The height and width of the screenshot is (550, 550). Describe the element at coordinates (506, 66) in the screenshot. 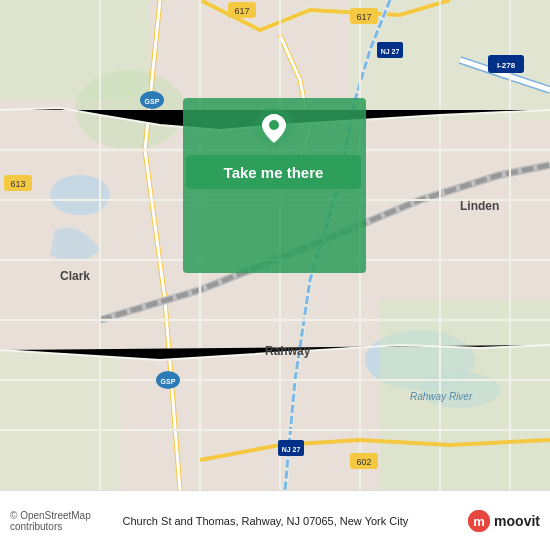

I see `svg-text: I-278` at that location.